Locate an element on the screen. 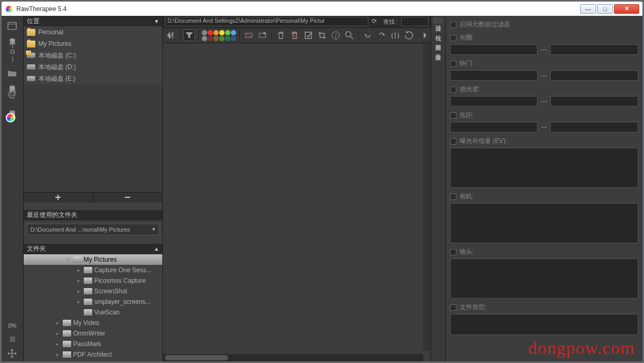 This screenshot has height=363, width=644. recent-folder-combo: D:\Document And ...rsonal\My Pictures▾ is located at coordinates (93, 230).